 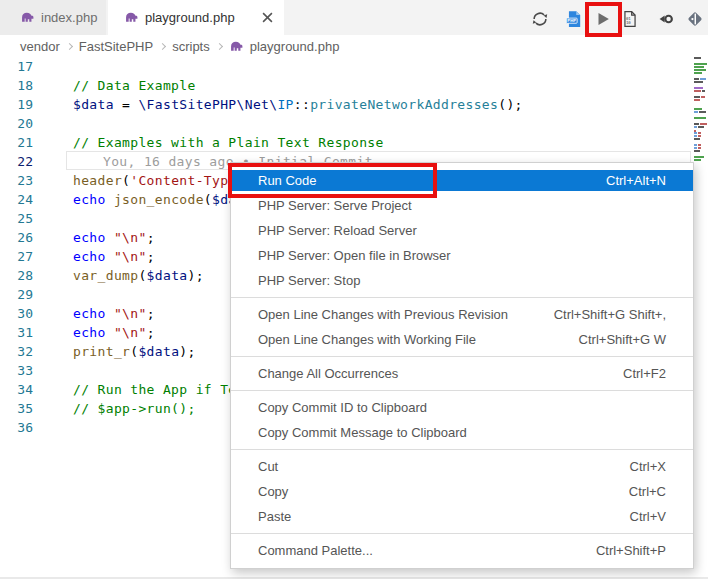 What do you see at coordinates (338, 230) in the screenshot?
I see `menu-item-label: PHP Server: Reload Server` at bounding box center [338, 230].